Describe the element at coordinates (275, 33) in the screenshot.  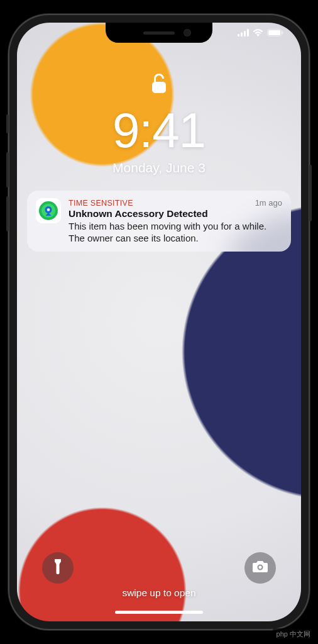
I see `battery-icon` at that location.